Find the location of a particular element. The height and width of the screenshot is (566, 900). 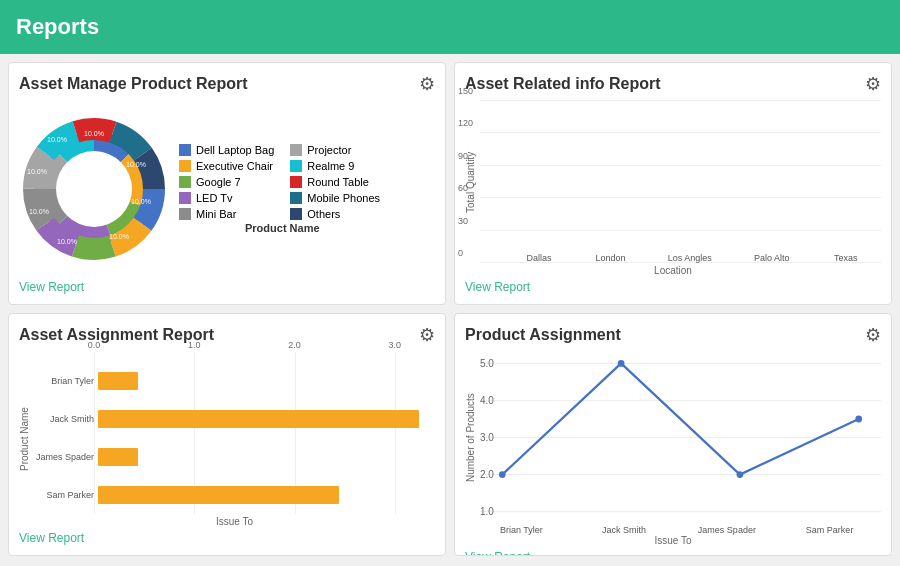

card-header-asset-manage: Asset Manage Product Report ⚙ is located at coordinates (227, 84).